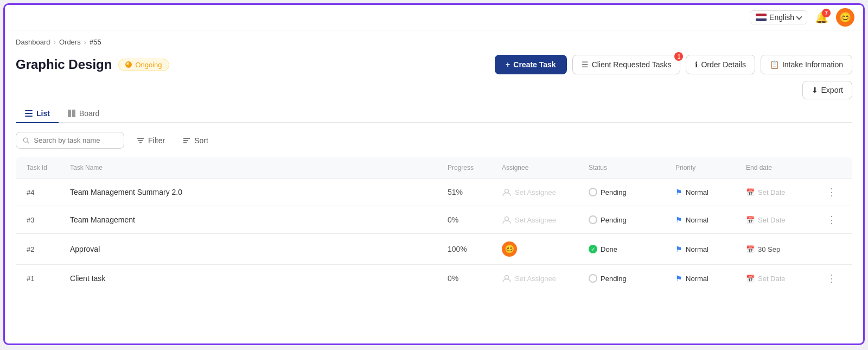 The image size is (868, 350). I want to click on sort-icon, so click(187, 141).